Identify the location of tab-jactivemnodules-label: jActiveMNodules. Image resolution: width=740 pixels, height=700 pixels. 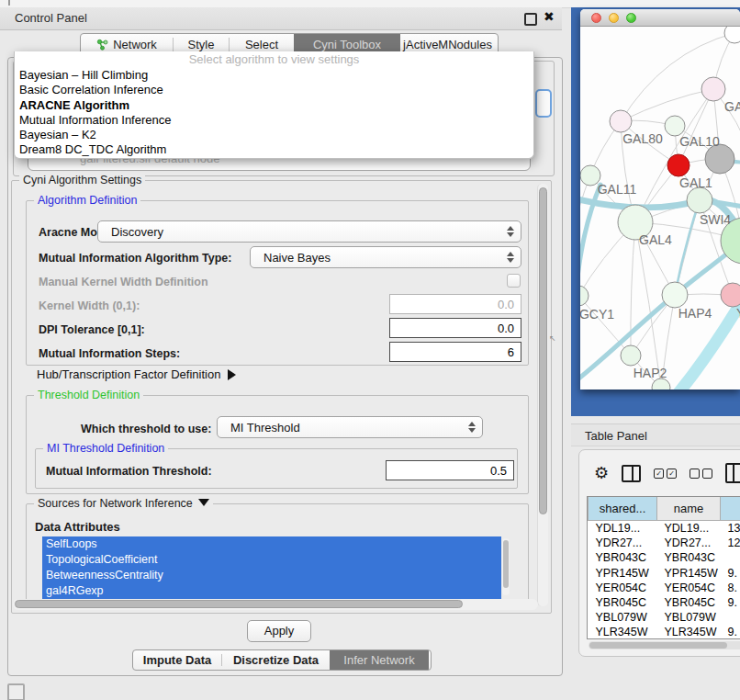
(448, 44).